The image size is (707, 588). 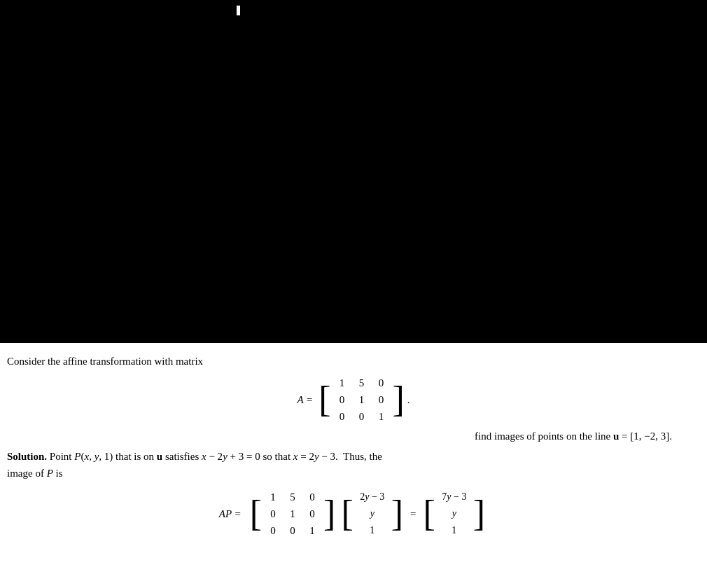 What do you see at coordinates (347, 514) in the screenshot?
I see `bracket-left-vp: [` at bounding box center [347, 514].